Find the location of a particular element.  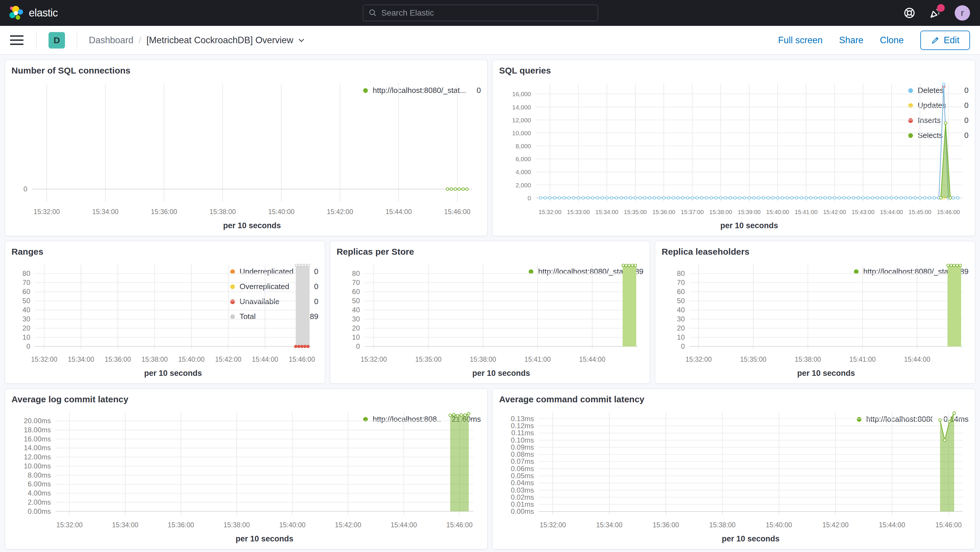

page-title: [Metricbeat CockroachDB] Overview is located at coordinates (226, 40).